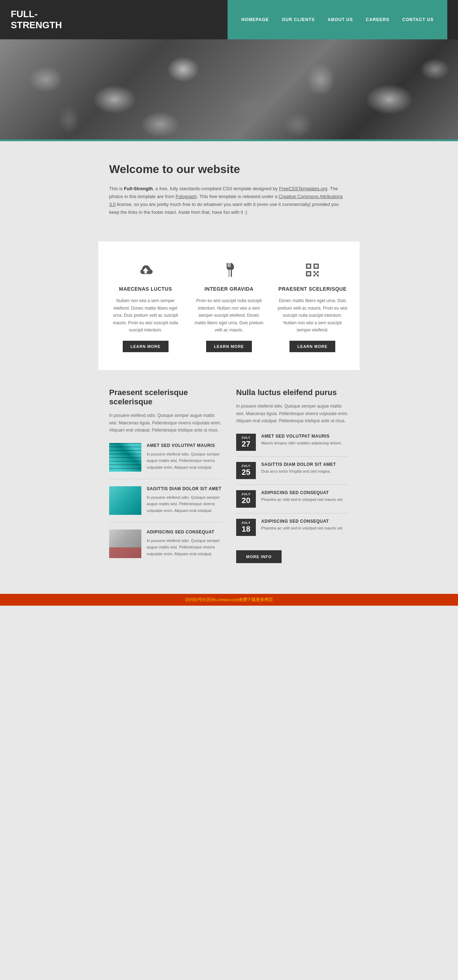 The width and height of the screenshot is (458, 980). What do you see at coordinates (125, 501) in the screenshot?
I see `article-2-thumb` at bounding box center [125, 501].